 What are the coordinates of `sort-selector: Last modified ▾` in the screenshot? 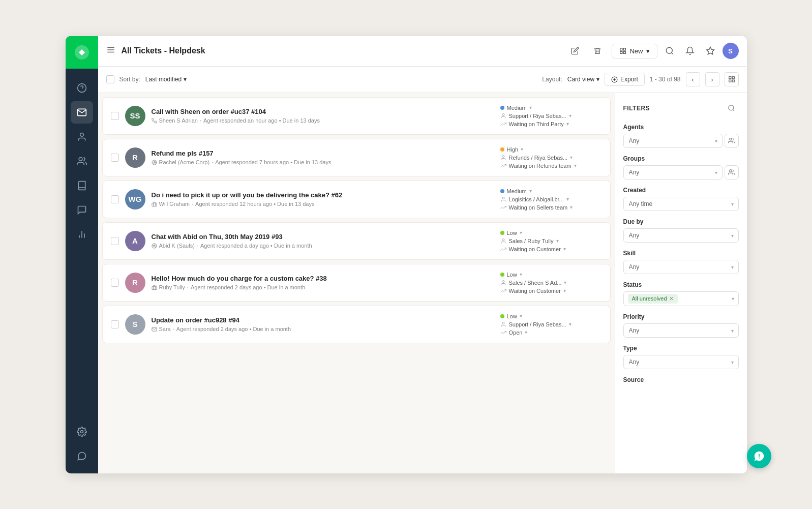 It's located at (166, 79).